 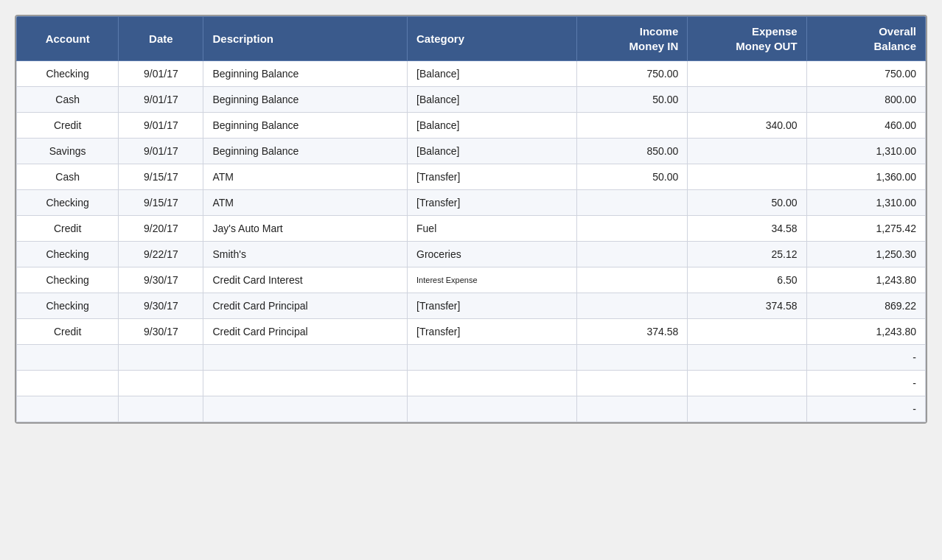 What do you see at coordinates (472, 152) in the screenshot?
I see `table-row: Savings9/01/17Beginning Balance[Balance]…` at bounding box center [472, 152].